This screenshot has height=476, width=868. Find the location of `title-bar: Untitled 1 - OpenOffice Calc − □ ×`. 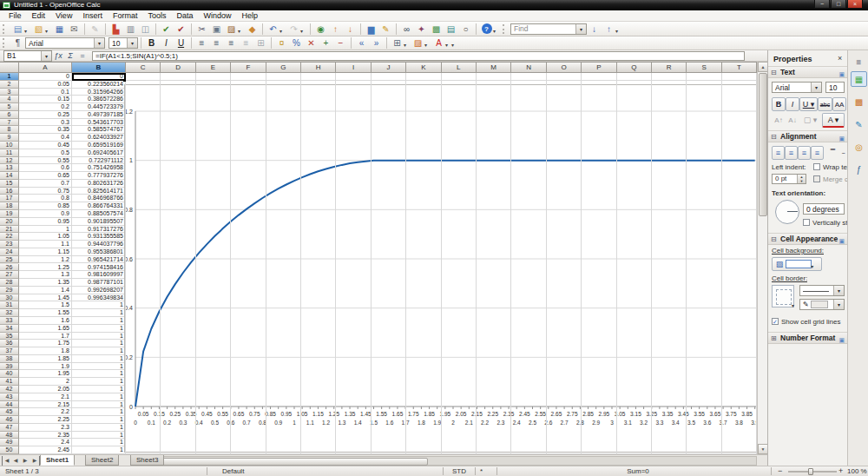

title-bar: Untitled 1 - OpenOffice Calc − □ × is located at coordinates (434, 5).